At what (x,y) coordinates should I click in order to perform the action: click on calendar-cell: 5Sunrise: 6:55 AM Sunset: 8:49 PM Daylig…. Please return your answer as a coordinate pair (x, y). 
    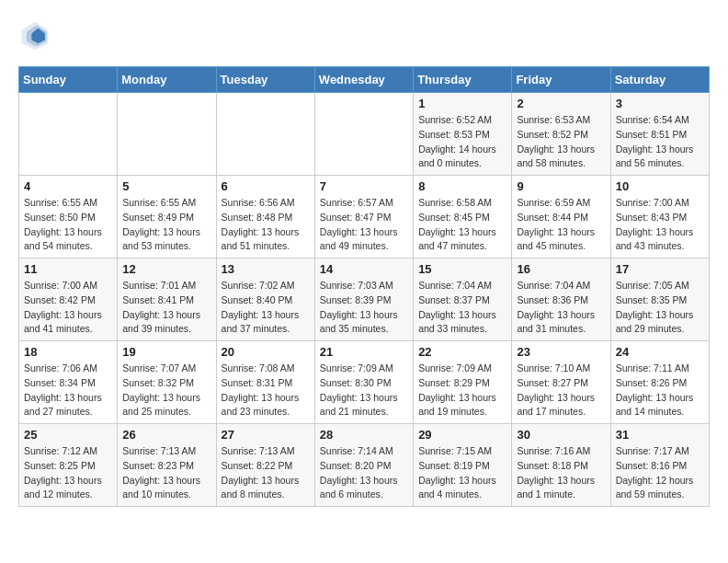
    Looking at the image, I should click on (167, 217).